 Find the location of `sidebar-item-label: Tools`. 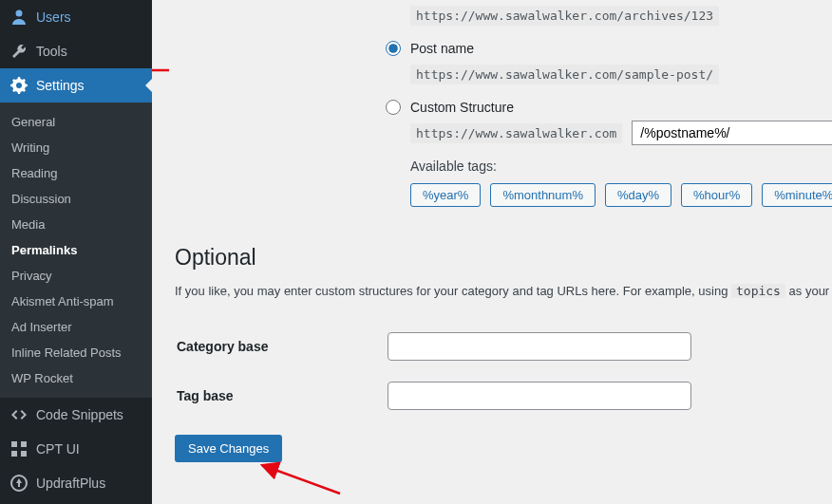

sidebar-item-label: Tools is located at coordinates (51, 51).